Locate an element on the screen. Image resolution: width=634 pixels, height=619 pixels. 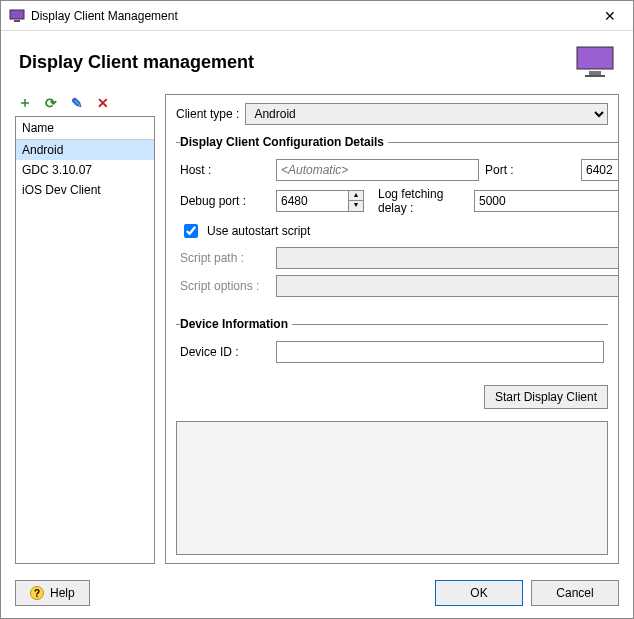
spin-down-icon: ▼ is located at coordinates (356, 206).